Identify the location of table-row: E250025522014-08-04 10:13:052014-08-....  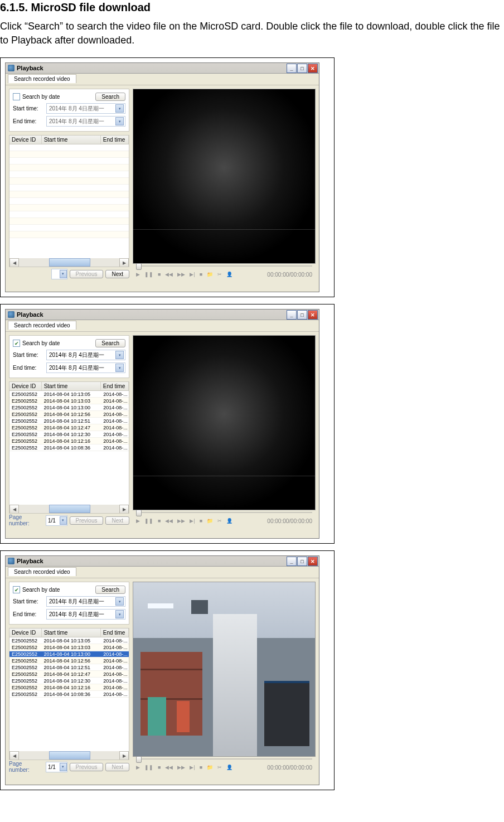
(69, 641).